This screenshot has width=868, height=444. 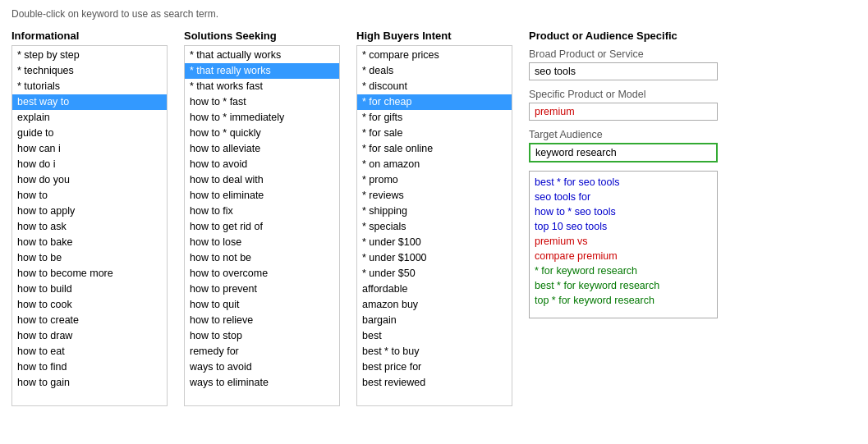 I want to click on column-title-high-buyers-intent: High Buyers Intent, so click(x=434, y=36).